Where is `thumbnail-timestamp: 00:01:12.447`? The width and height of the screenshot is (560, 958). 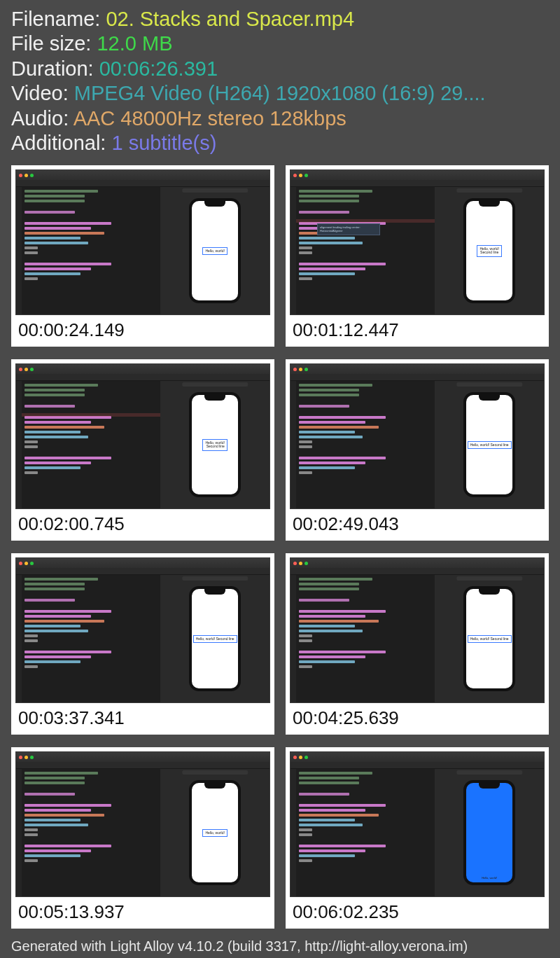 thumbnail-timestamp: 00:01:12.447 is located at coordinates (417, 329).